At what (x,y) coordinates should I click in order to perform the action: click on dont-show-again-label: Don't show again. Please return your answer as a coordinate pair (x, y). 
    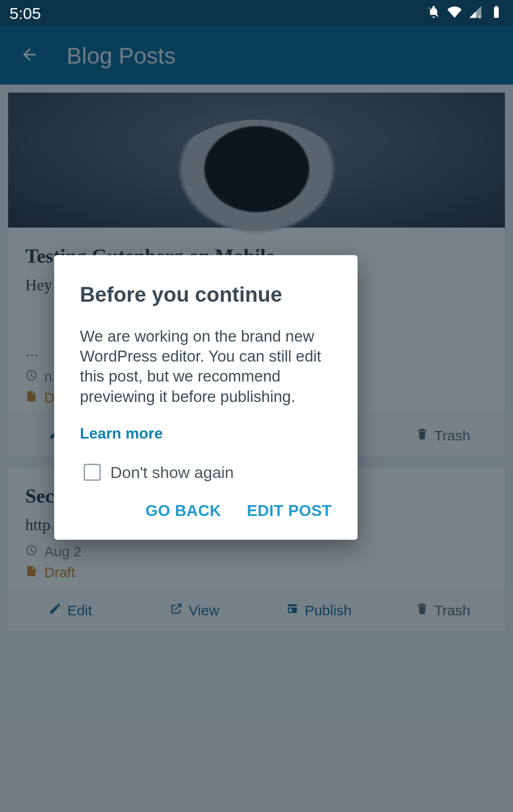
    Looking at the image, I should click on (172, 472).